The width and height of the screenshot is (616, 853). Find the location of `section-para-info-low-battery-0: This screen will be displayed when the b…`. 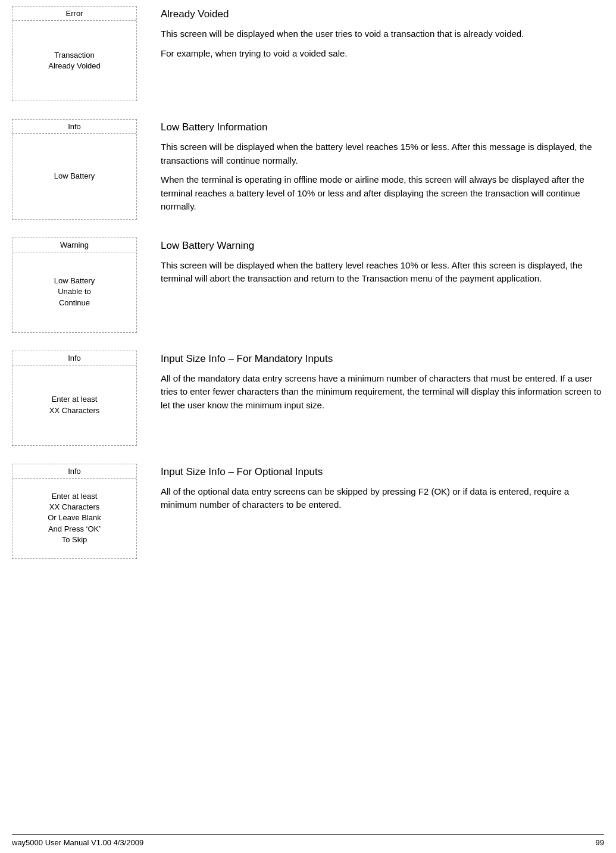

section-para-info-low-battery-0: This screen will be displayed when the b… is located at coordinates (382, 154).